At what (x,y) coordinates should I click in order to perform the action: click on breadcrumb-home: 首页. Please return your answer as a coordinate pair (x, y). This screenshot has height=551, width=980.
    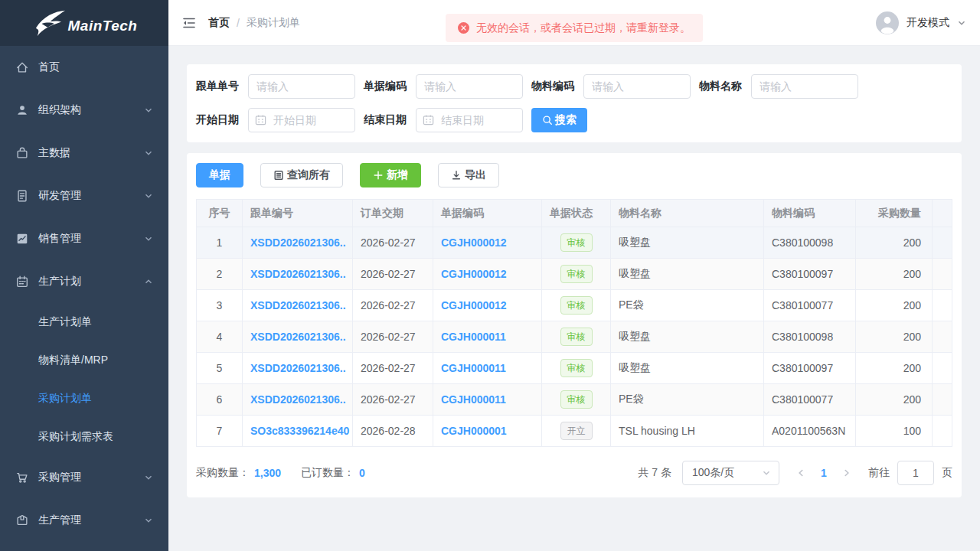
    Looking at the image, I should click on (219, 23).